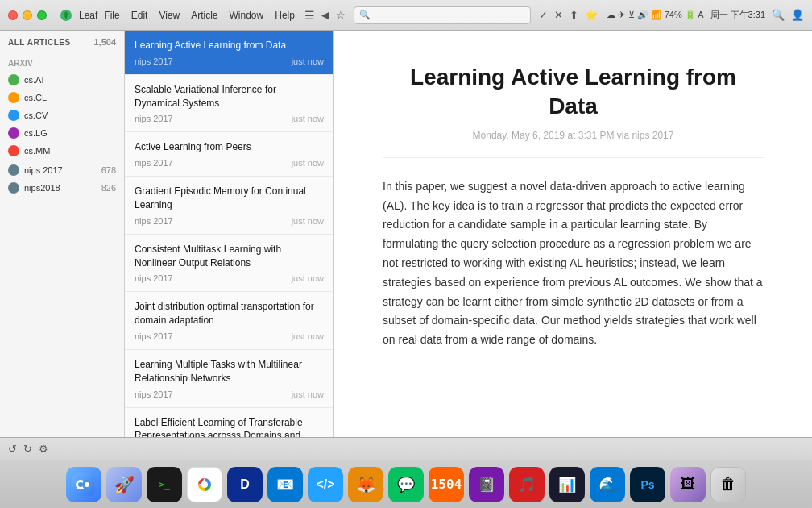 This screenshot has width=812, height=508. I want to click on dock-outlook: 📧, so click(285, 485).